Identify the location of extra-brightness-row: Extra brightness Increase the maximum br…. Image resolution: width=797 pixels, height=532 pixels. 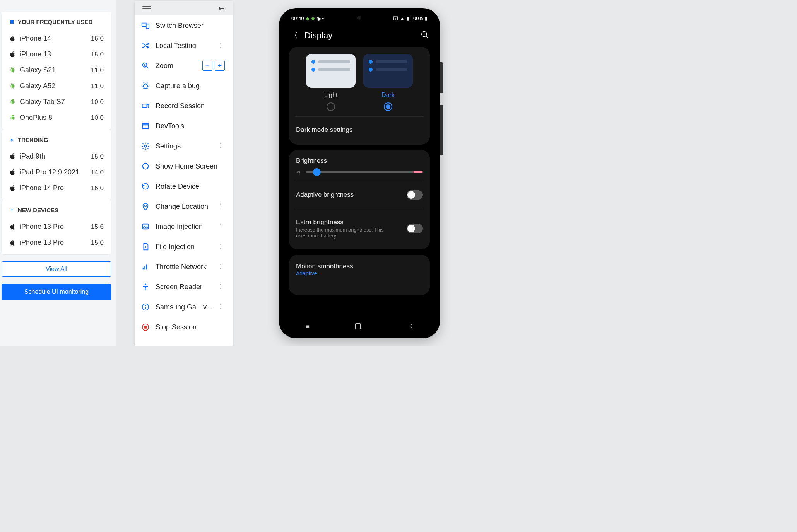
(359, 228).